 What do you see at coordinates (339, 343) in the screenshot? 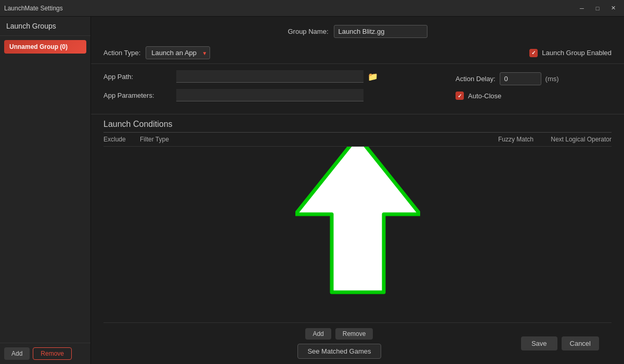
I see `bottom-center: Add Remove See Matched Games` at bounding box center [339, 343].